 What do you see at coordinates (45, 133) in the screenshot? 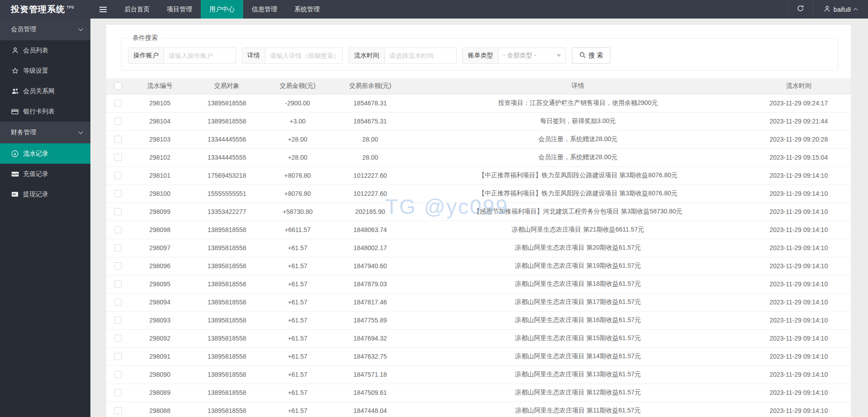
I see `sidebar-group-财务管理: 财务管理` at bounding box center [45, 133].